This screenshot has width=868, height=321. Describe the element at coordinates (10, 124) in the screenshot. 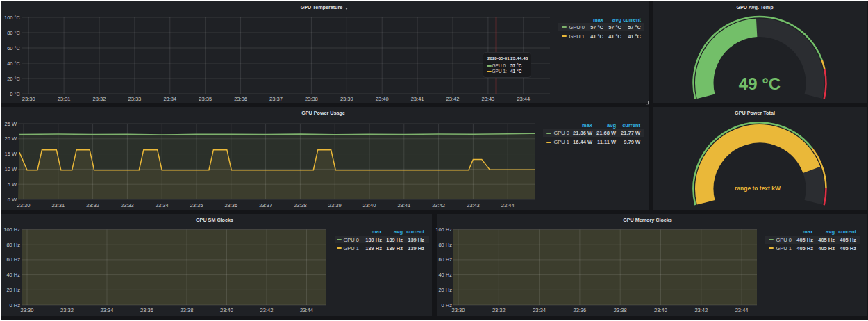

I see `svg-text: 25 W` at that location.